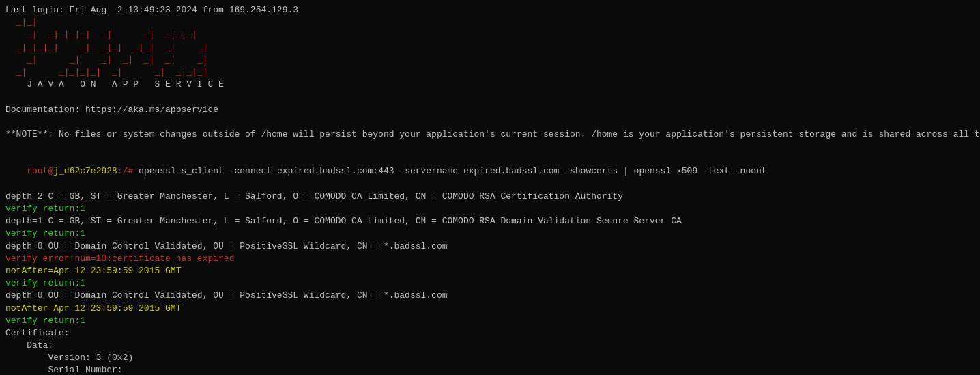  I want to click on java-on-app-service: J A V A O N A P P S E R V I C E, so click(490, 85).